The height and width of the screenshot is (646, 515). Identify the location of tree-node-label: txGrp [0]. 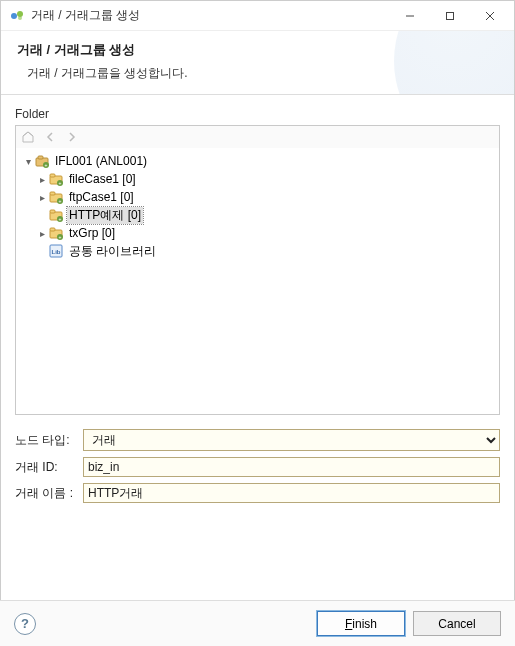
(92, 233).